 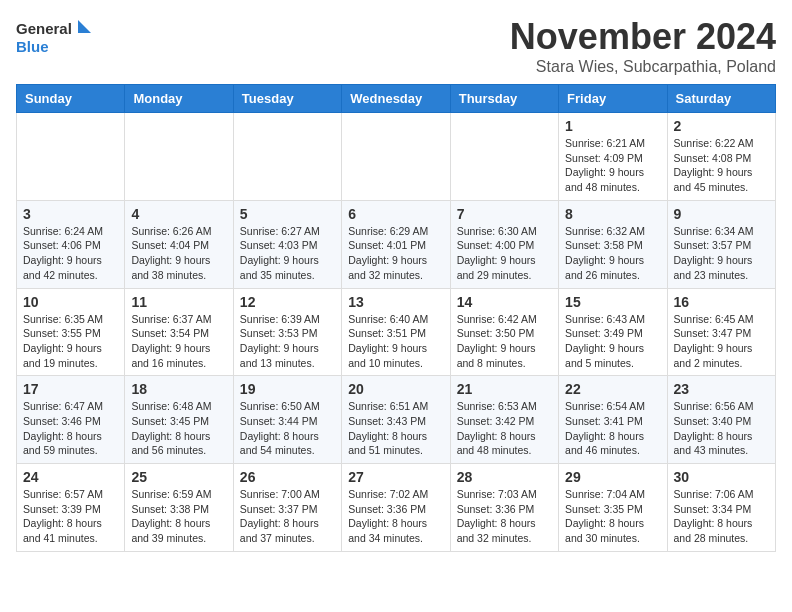 What do you see at coordinates (612, 389) in the screenshot?
I see `day-number: 22` at bounding box center [612, 389].